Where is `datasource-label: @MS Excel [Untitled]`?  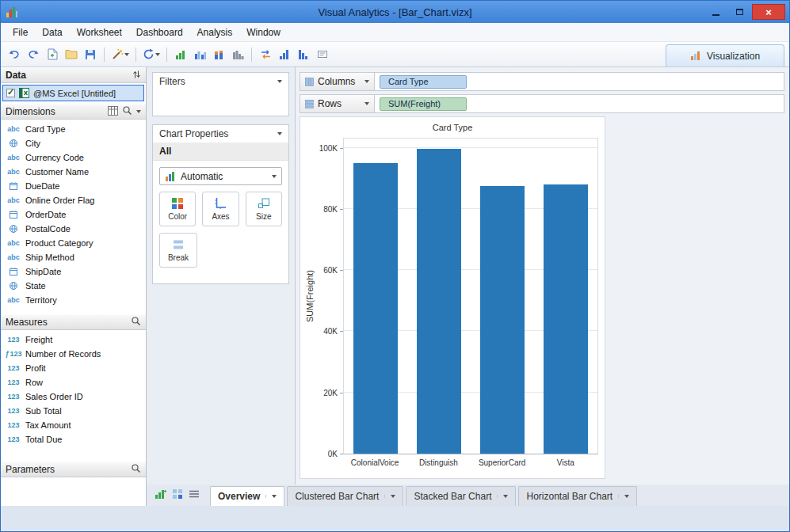 datasource-label: @MS Excel [Untitled] is located at coordinates (74, 93).